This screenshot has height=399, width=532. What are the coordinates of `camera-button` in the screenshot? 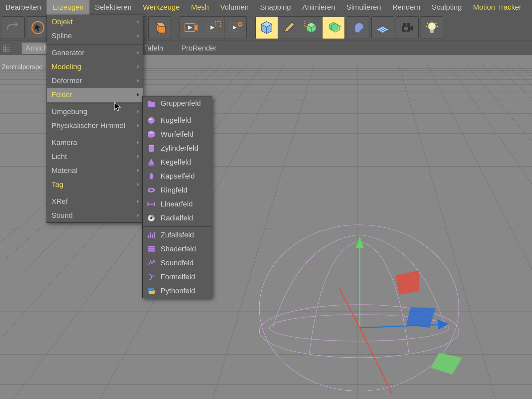 It's located at (407, 28).